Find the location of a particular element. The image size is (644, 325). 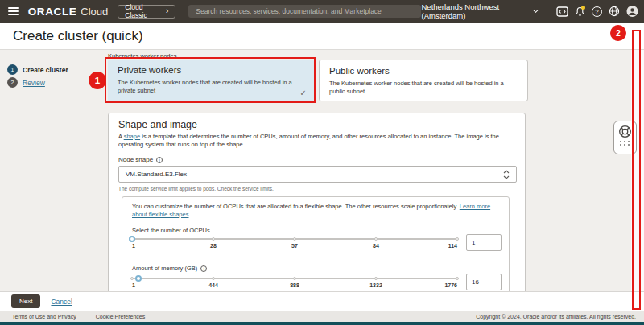

ocpu-value-input is located at coordinates (484, 243).